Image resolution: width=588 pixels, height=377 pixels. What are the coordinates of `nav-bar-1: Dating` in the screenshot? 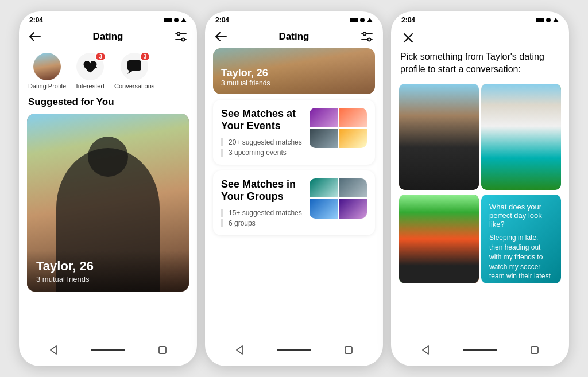 It's located at (108, 37).